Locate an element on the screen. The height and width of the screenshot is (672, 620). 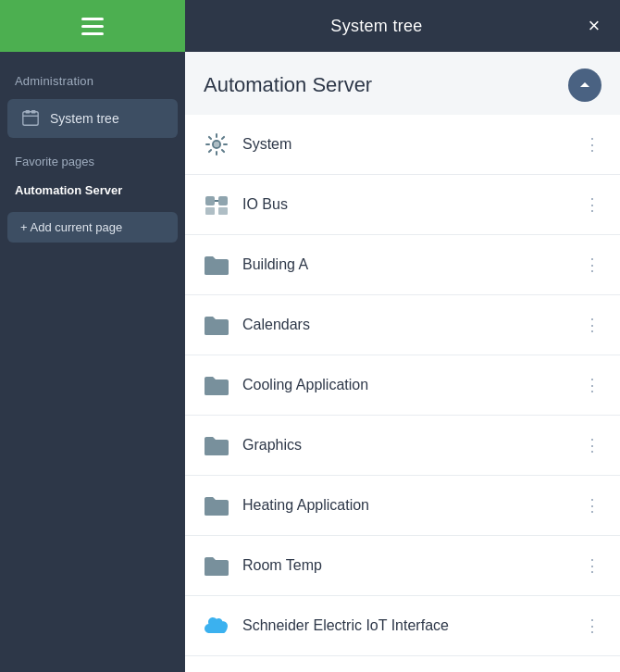
content-title: Automation Server is located at coordinates (288, 85).